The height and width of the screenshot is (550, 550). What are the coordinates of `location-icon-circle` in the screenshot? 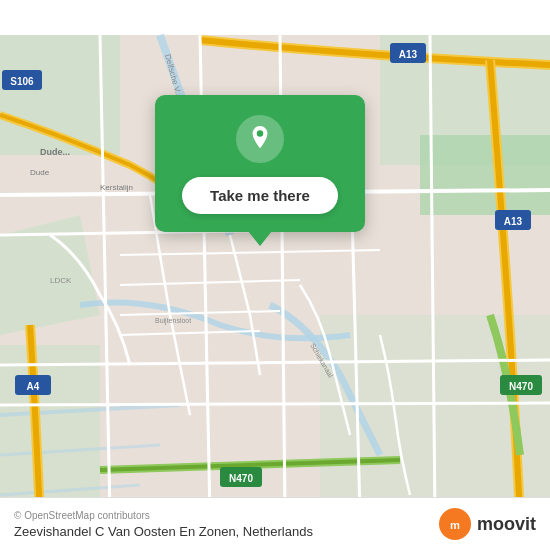 It's located at (260, 139).